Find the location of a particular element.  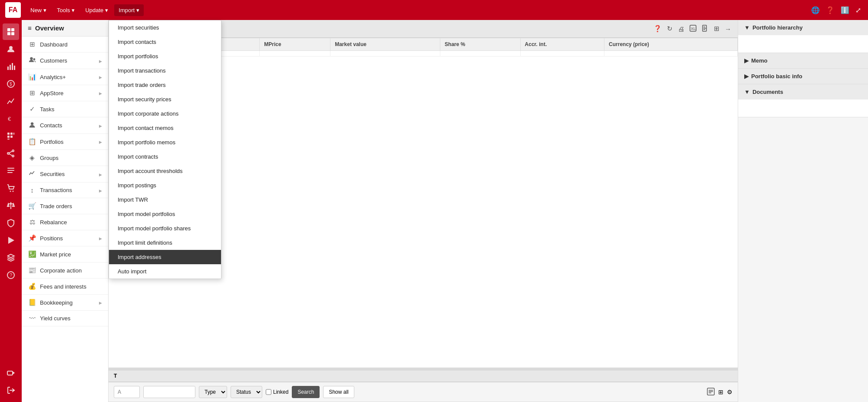

nav-item-transactions: ↕ Transactions is located at coordinates (65, 190).